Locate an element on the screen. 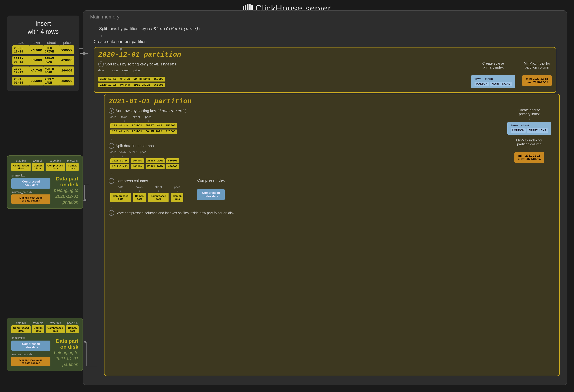 The image size is (574, 392). step-circle-3: 3 is located at coordinates (111, 181).